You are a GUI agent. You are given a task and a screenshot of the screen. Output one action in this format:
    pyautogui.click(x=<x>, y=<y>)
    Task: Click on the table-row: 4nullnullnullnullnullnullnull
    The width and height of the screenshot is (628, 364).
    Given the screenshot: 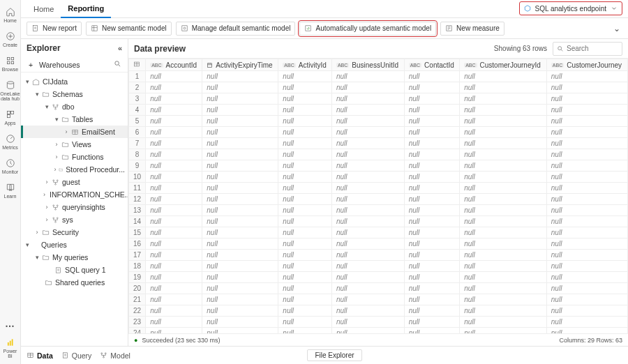 What is the action you would take?
    pyautogui.click(x=378, y=110)
    